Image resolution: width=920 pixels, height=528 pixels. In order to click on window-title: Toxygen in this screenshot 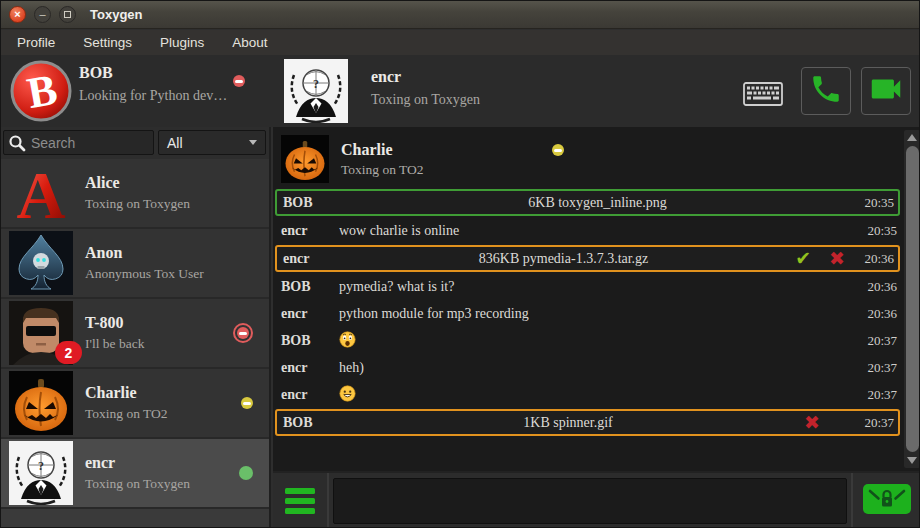, I will do `click(116, 14)`.